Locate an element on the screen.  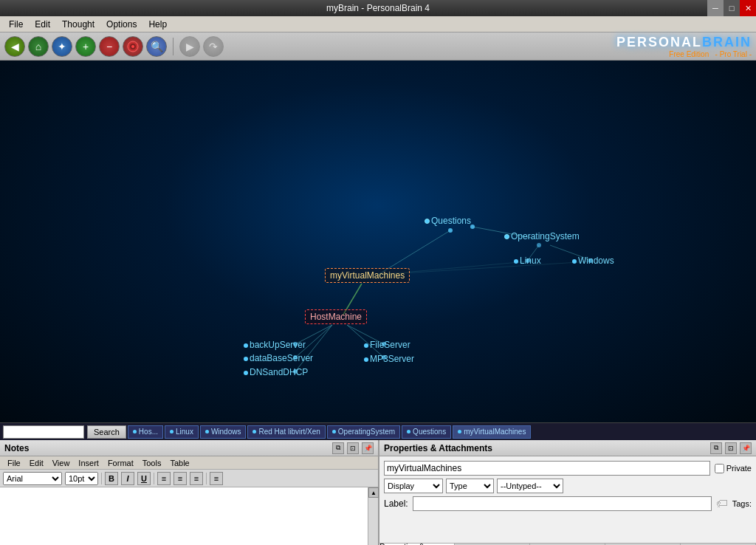
search-bar: Search is located at coordinates (65, 432).